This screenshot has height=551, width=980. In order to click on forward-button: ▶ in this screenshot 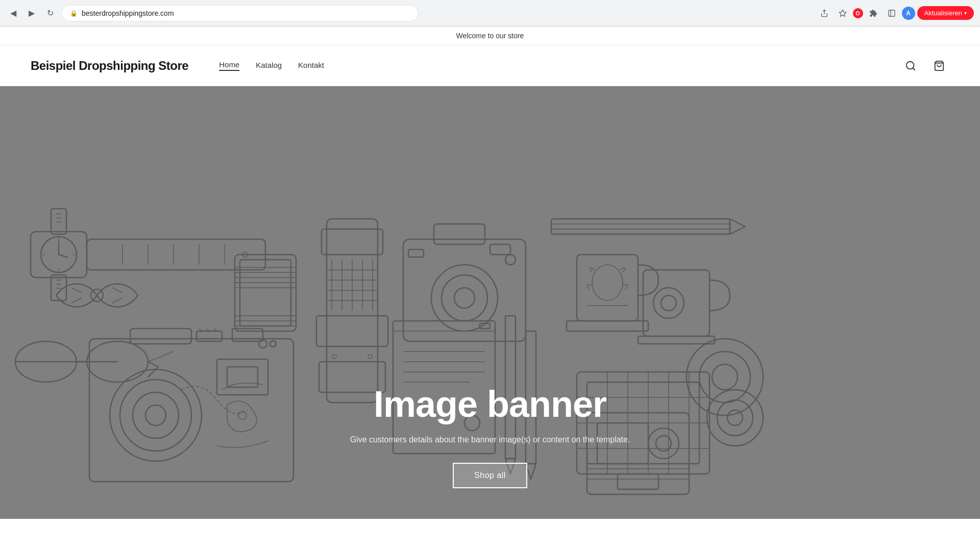, I will do `click(32, 13)`.